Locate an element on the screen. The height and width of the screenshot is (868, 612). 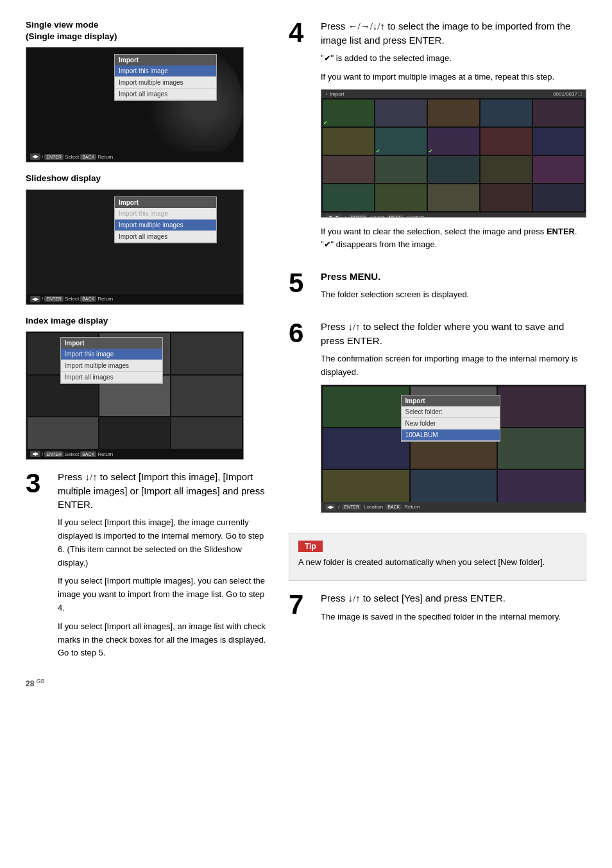
step3-number: 3 is located at coordinates (37, 568).